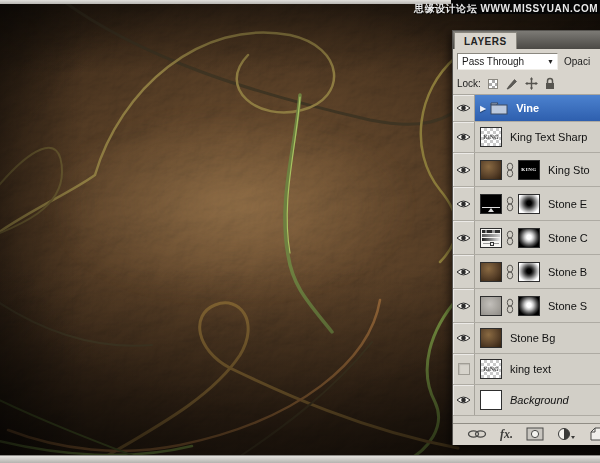 Image resolution: width=600 pixels, height=463 pixels. Describe the element at coordinates (491, 204) in the screenshot. I see `levels-adjustment-thumbnail` at that location.